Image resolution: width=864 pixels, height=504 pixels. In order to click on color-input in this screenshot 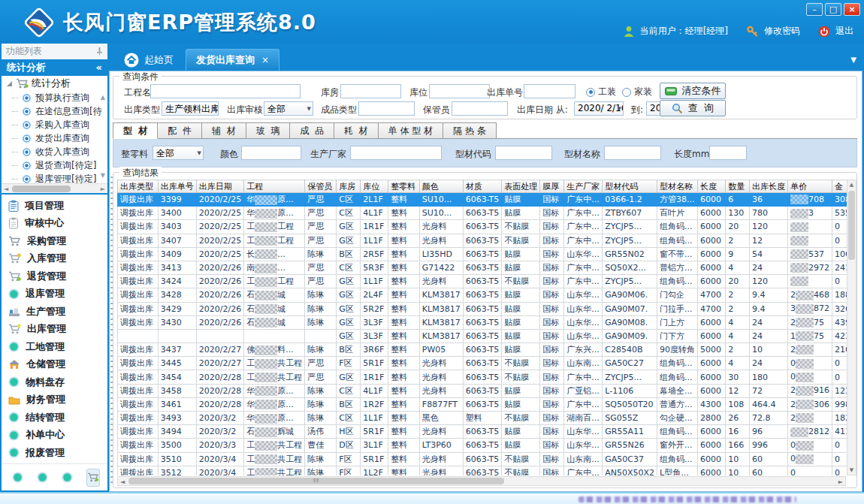, I will do `click(271, 153)`.